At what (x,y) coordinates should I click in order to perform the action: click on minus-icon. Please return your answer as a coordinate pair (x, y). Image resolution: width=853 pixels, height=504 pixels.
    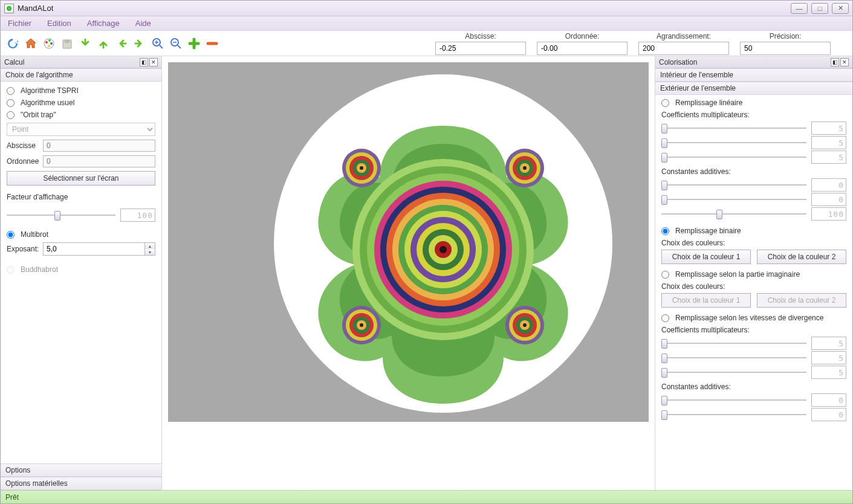
    Looking at the image, I should click on (212, 44).